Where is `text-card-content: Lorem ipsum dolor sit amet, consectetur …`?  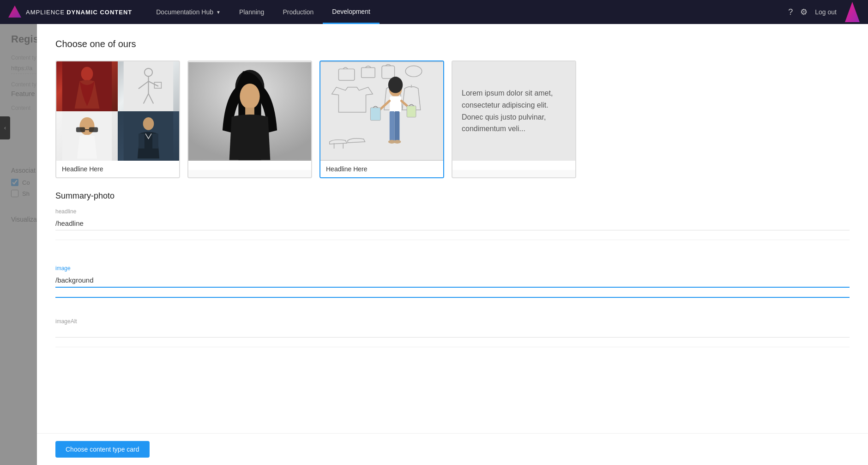
text-card-content: Lorem ipsum dolor sit amet, consectetur … is located at coordinates (514, 111).